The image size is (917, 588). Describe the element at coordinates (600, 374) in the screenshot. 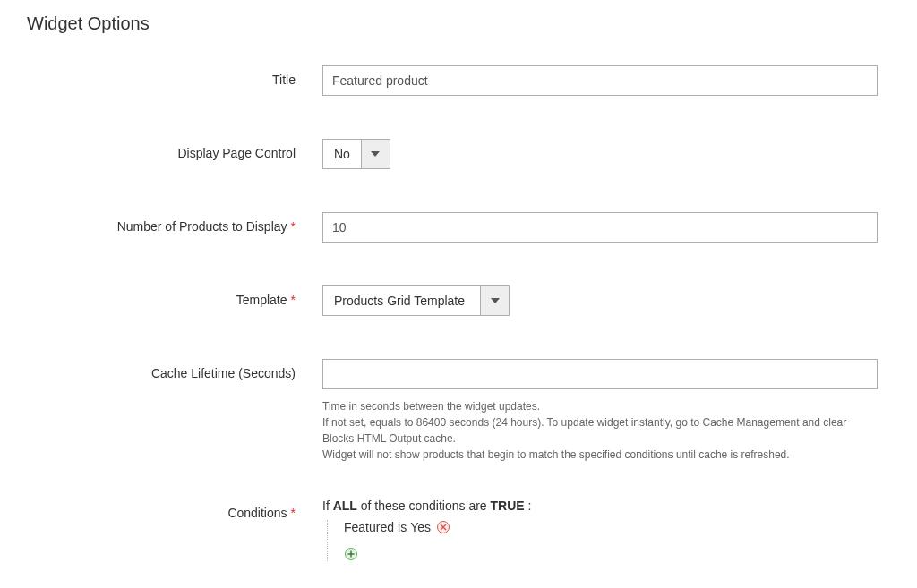

I see `cache-lifetime-input` at that location.